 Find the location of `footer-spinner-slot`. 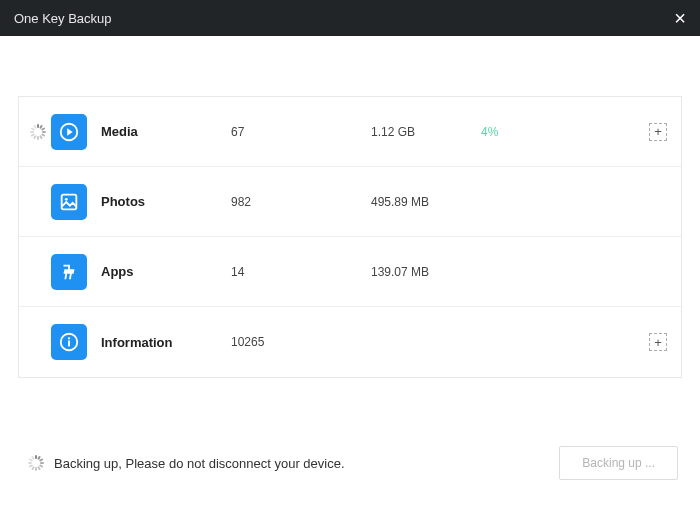

footer-spinner-slot is located at coordinates (36, 463).